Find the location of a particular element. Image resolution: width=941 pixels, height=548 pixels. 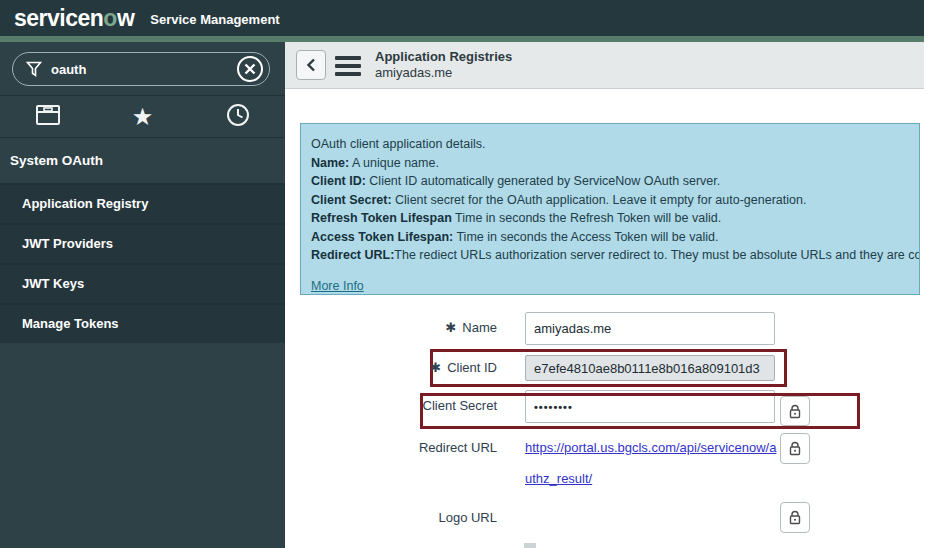

redirect-url-field-label: Redirect URL is located at coordinates (431, 448).